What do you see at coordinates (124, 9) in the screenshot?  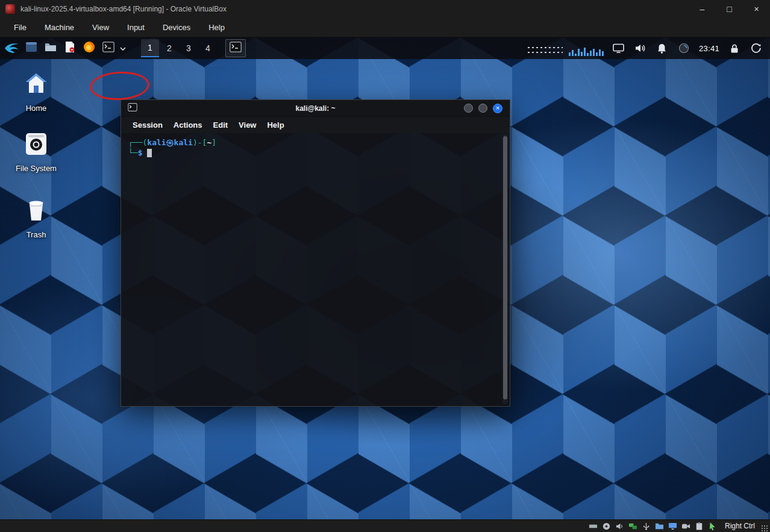 I see `vbox-window-title: kali-linux-2025.4-virtualbox-amd64 [Runn…` at bounding box center [124, 9].